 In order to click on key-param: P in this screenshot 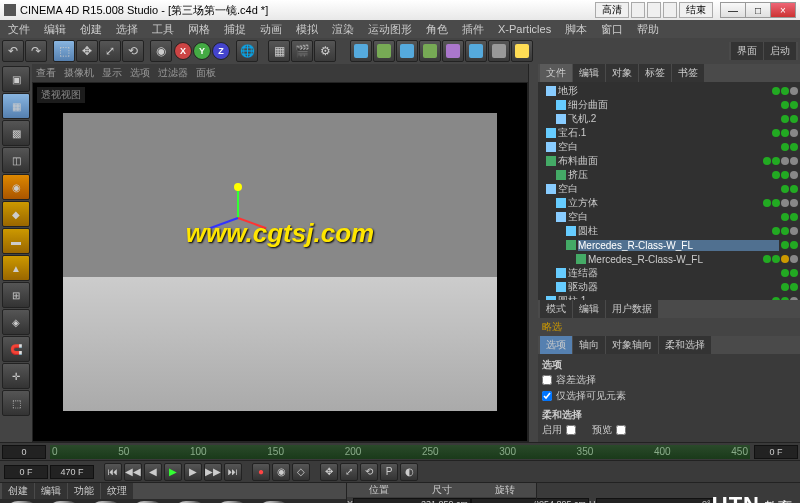, I will do `click(389, 472)`.